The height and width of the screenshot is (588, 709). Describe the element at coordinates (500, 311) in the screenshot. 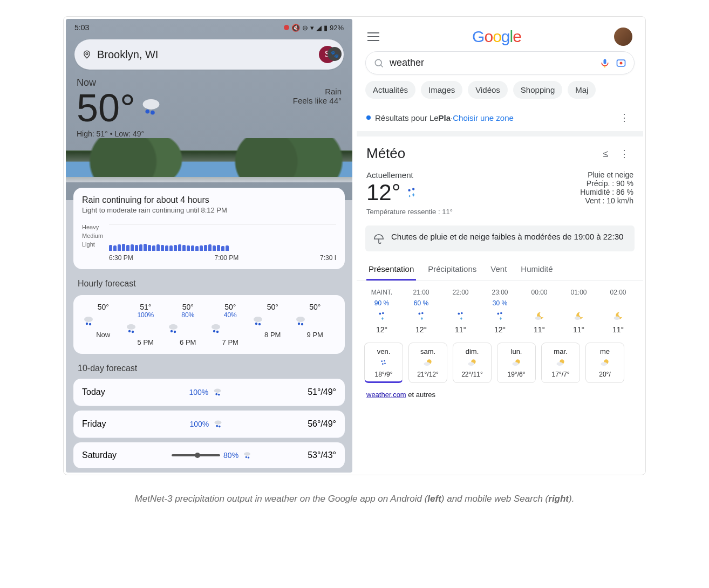

I see `g-hourly-item: 23:0030 %12°` at that location.